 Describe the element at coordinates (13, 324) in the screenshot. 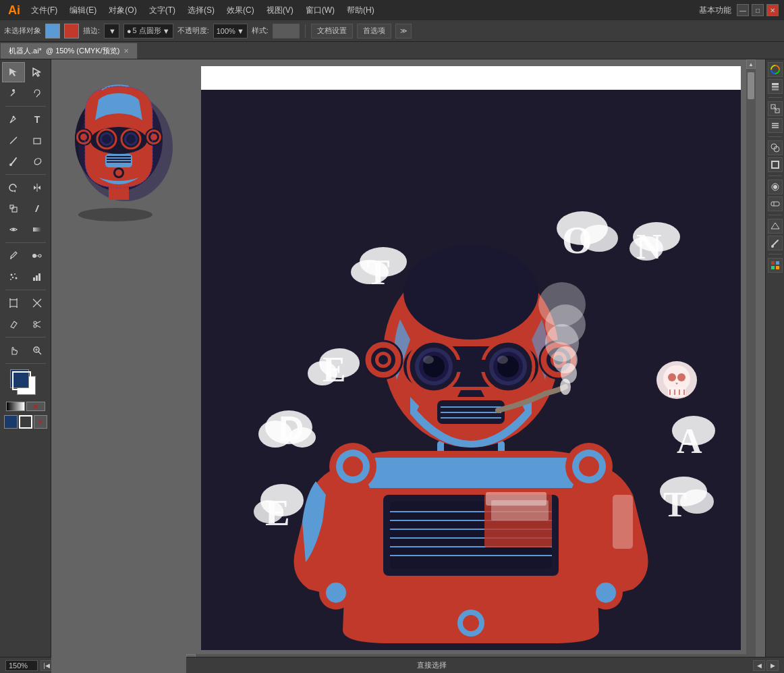

I see `eraser-tool` at that location.